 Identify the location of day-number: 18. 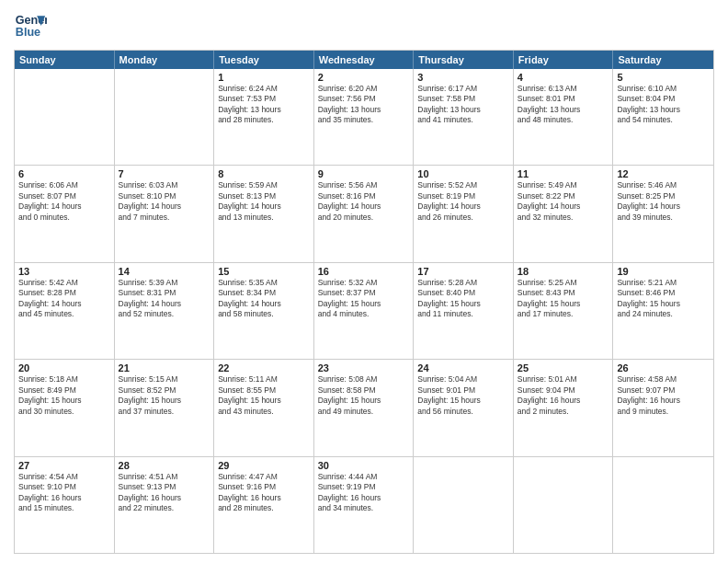
(563, 271).